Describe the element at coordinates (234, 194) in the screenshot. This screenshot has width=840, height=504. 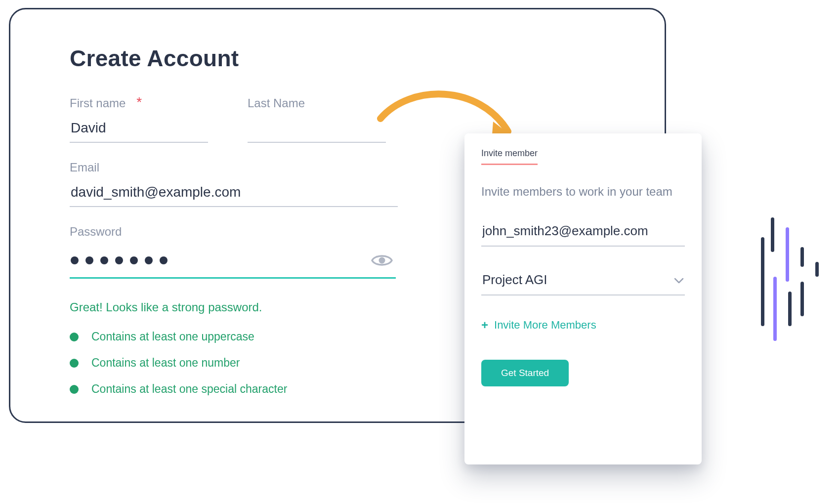
I see `email-input` at that location.